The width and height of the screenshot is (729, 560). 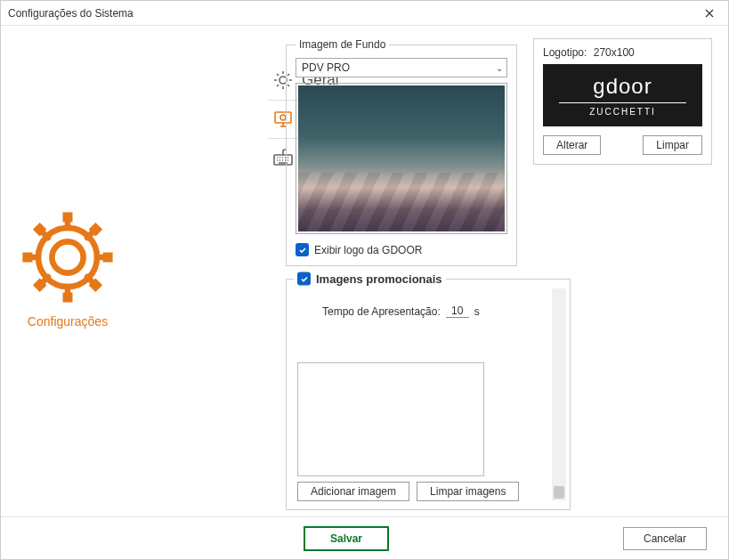 I want to click on promo-time-unit: s, so click(x=477, y=312).